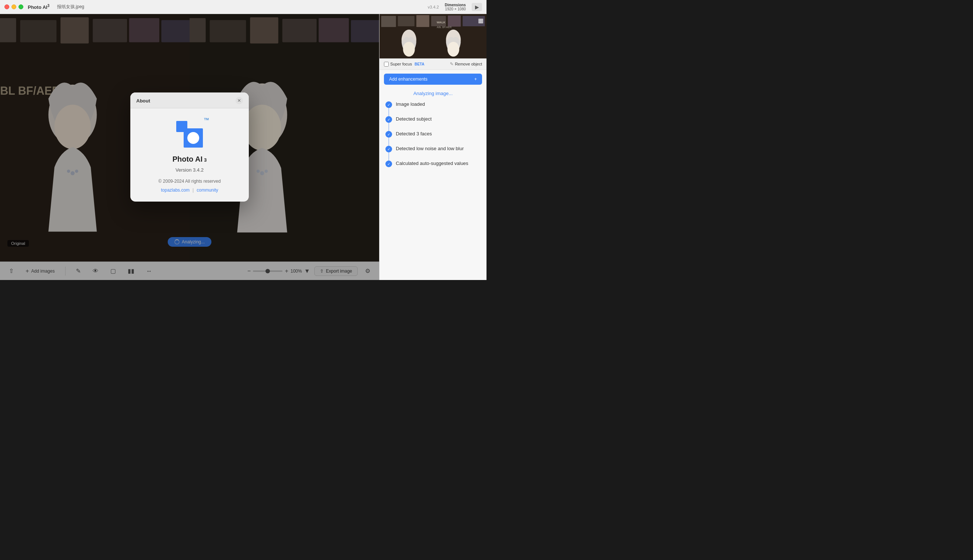 This screenshot has width=973, height=560. What do you see at coordinates (433, 134) in the screenshot?
I see `analysis-steps: ✓ Image loaded ✓ Detected subject ✓ Dete…` at bounding box center [433, 134].